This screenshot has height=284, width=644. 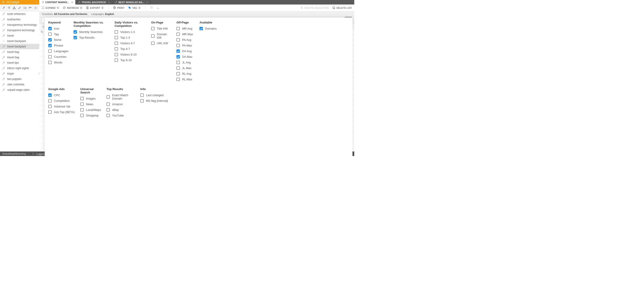 What do you see at coordinates (130, 55) in the screenshot?
I see `column-option: Visitors 8-10` at bounding box center [130, 55].